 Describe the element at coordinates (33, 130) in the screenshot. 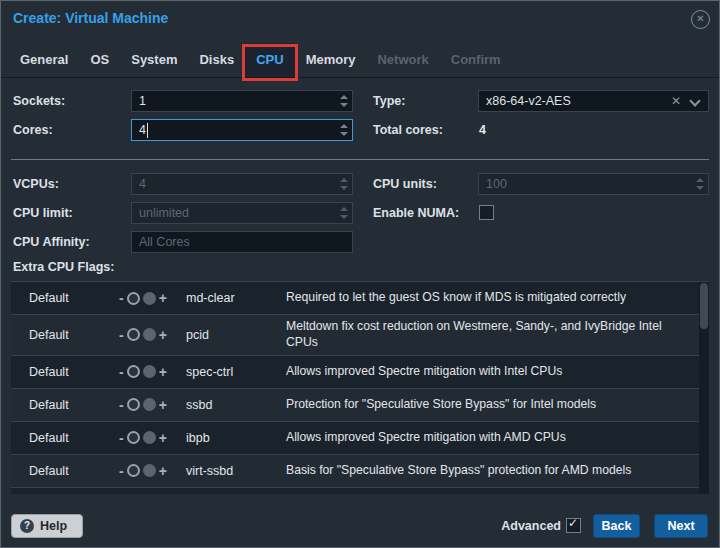

I see `cores-label: Cores:` at that location.